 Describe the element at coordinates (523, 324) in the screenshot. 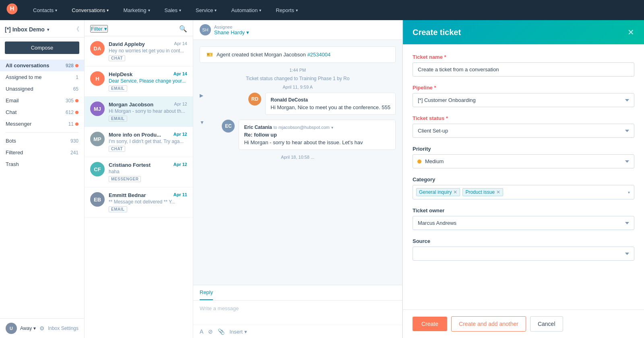

I see `ticket-panel-footer: Create Create and add another Cancel` at that location.